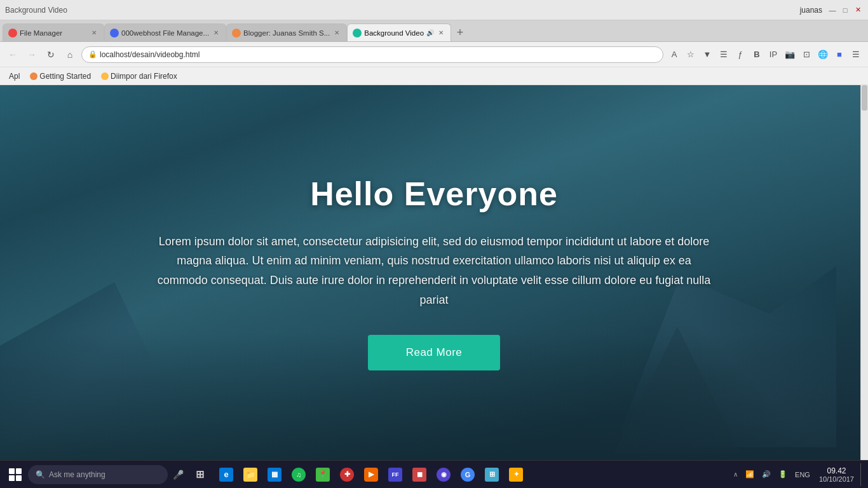 The height and width of the screenshot is (488, 868). What do you see at coordinates (250, 475) in the screenshot?
I see `taskbar-explorer-icon: 📁` at bounding box center [250, 475].